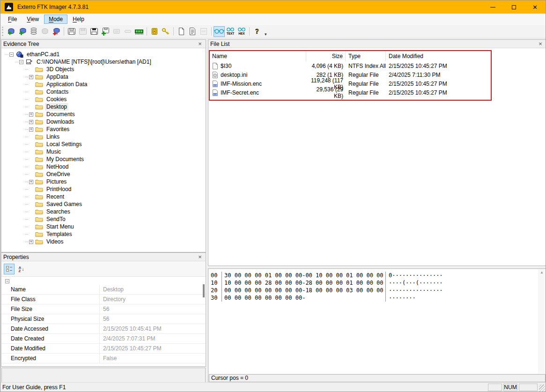  Describe the element at coordinates (103, 212) in the screenshot. I see `tree-item-searches: −Searches` at that location.